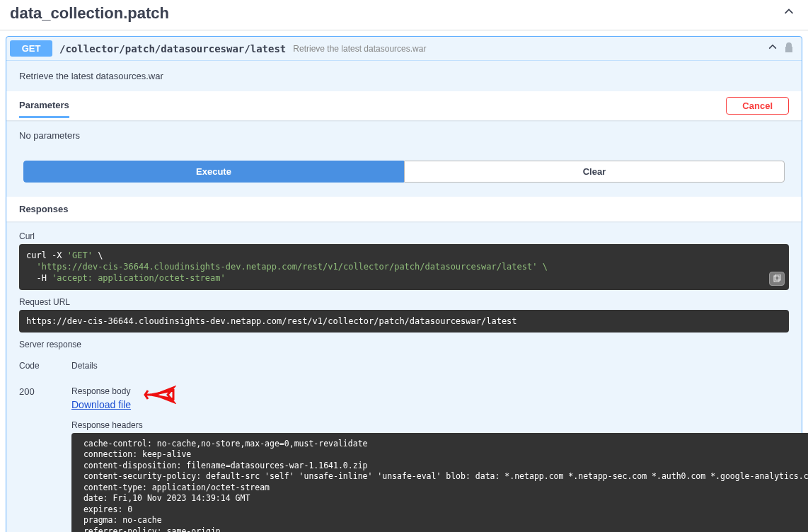 This screenshot has height=532, width=808. I want to click on lock-icon, so click(789, 49).